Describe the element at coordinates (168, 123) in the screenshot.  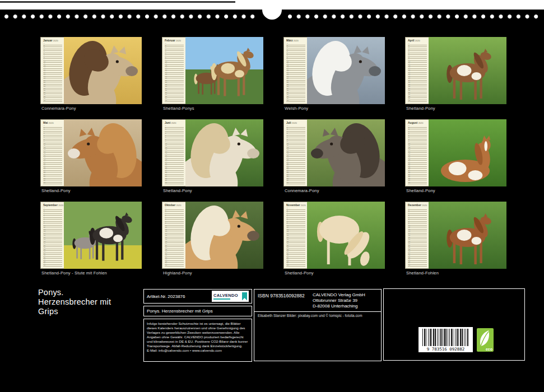
I see `month-name: Juni` at that location.